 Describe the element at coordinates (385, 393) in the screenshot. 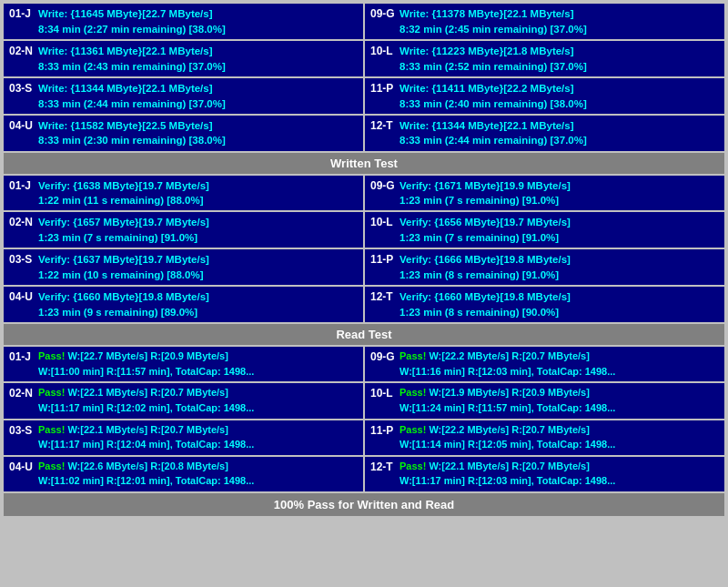

I see `pass-label-10L: 10-L` at that location.